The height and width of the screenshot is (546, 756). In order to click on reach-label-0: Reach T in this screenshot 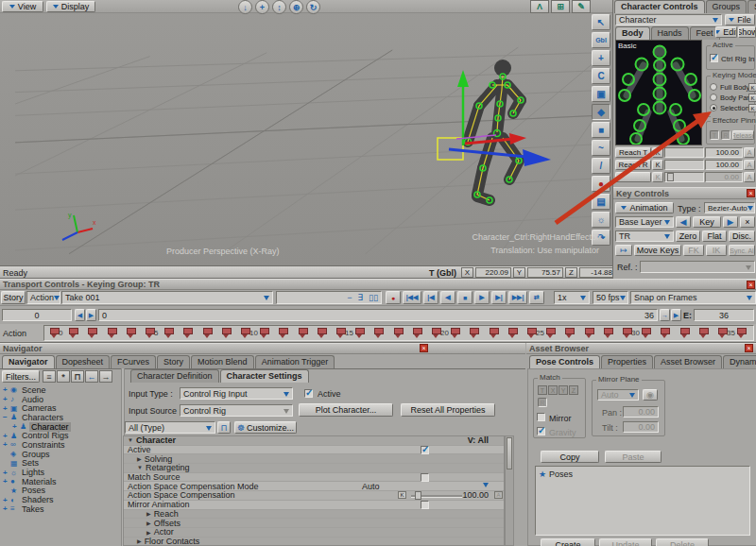, I will do `click(633, 153)`.